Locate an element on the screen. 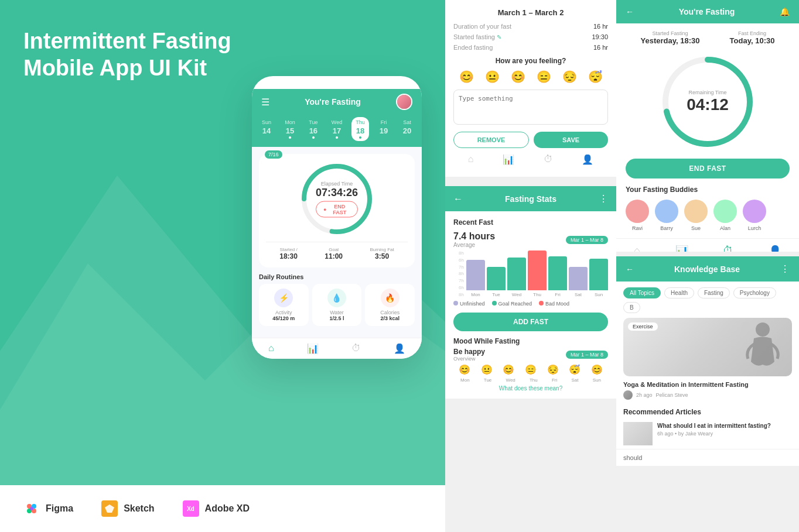 The image size is (799, 532). emoji-sleep: 😴 is located at coordinates (595, 77).